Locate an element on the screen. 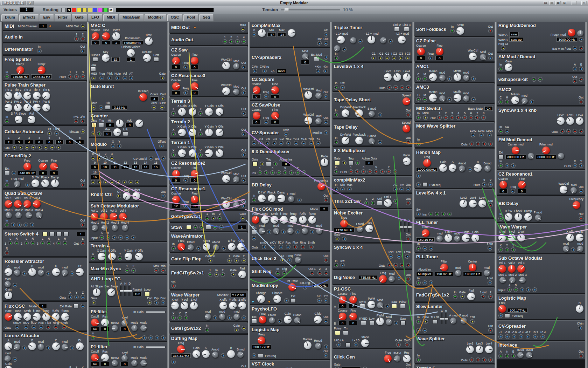 Image resolution: width=588 pixels, height=368 pixels. fine-display: 0 is located at coordinates (353, 306).